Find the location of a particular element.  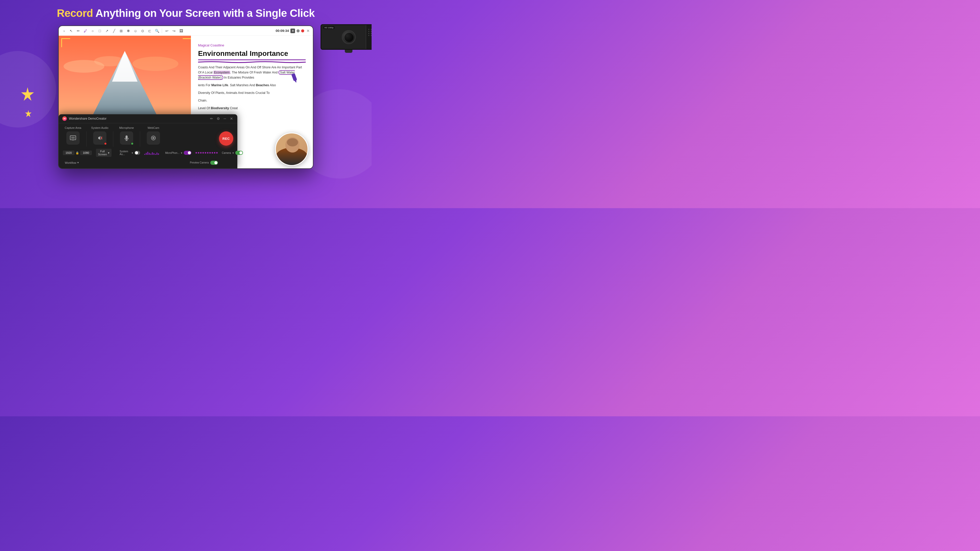

doc-paragraph-4: Chain. is located at coordinates (252, 100).